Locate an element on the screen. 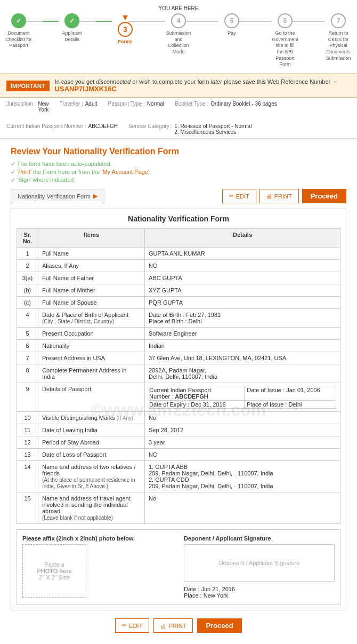  sr-10: 10 is located at coordinates (28, 418).